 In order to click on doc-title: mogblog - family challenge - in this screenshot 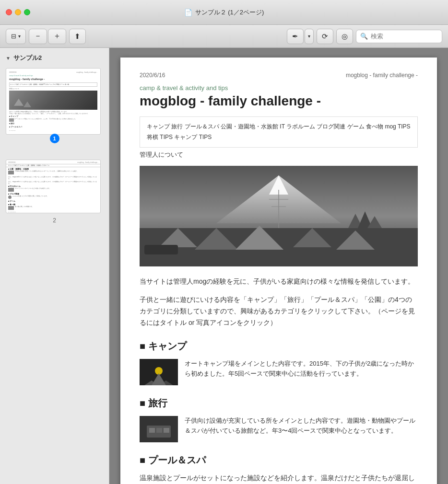, I will do `click(279, 101)`.